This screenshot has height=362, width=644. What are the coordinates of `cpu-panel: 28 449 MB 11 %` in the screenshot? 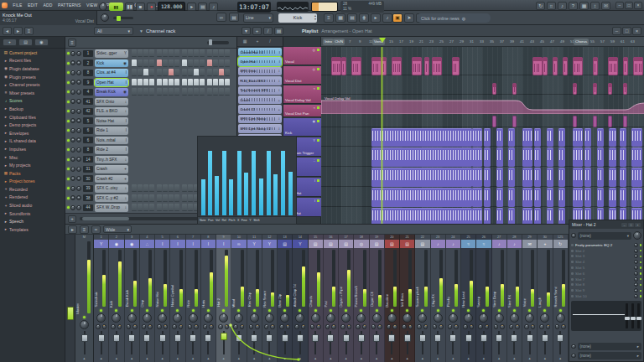 It's located at (362, 7).